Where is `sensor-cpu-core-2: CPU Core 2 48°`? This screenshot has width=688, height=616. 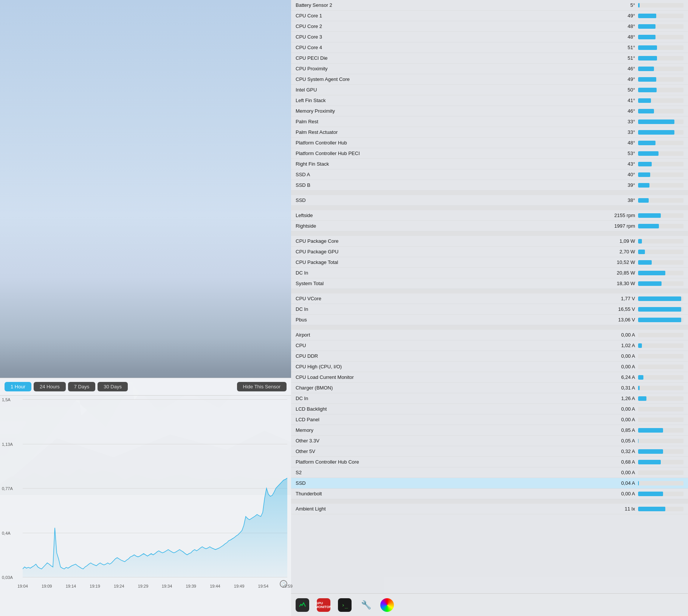 sensor-cpu-core-2: CPU Core 2 48° is located at coordinates (490, 26).